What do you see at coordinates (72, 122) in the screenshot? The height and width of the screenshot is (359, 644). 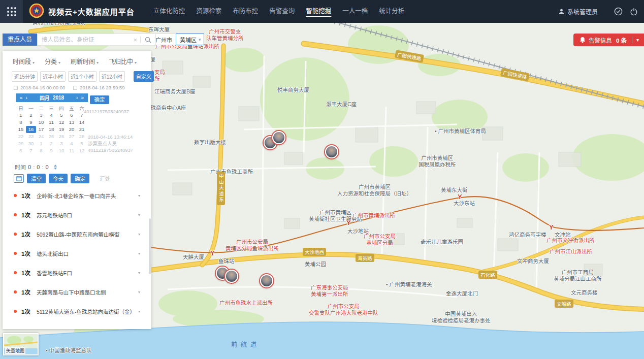 I see `calendar-day: 13` at bounding box center [72, 122].